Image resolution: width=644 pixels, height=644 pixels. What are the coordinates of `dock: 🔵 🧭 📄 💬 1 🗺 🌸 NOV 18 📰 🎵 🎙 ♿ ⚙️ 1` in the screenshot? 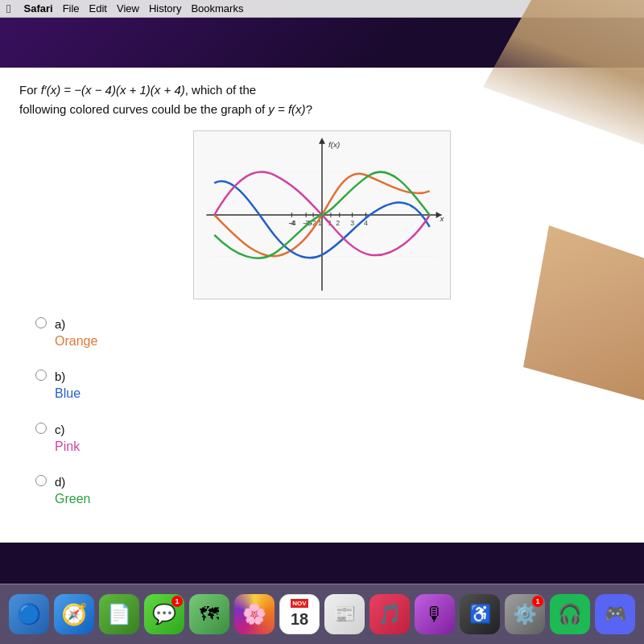 It's located at (322, 613).